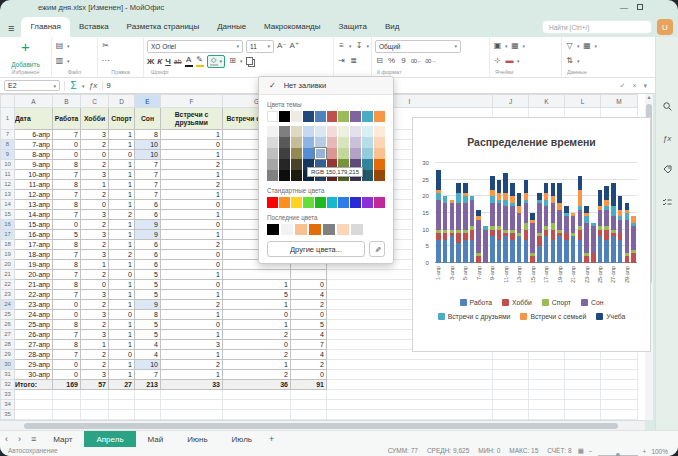 The height and width of the screenshot is (456, 678). Describe the element at coordinates (148, 365) in the screenshot. I see `cell: 10` at that location.